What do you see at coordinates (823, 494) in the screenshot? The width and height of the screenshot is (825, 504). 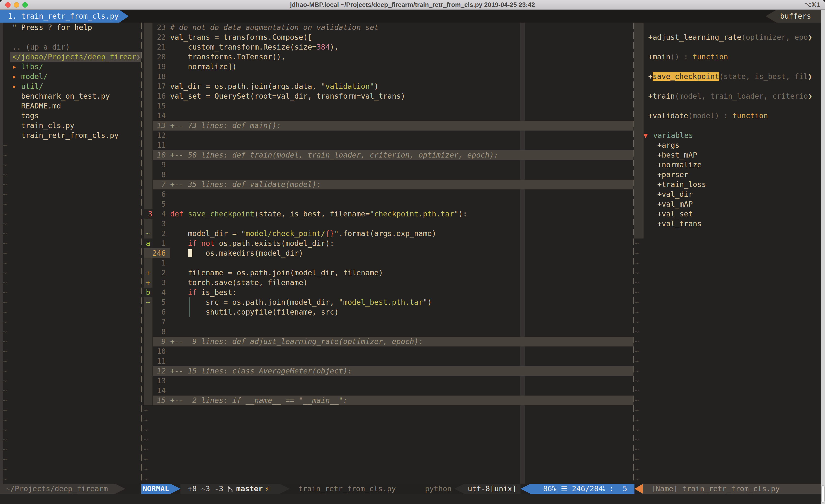 I see `scrollbar-thumb` at bounding box center [823, 494].